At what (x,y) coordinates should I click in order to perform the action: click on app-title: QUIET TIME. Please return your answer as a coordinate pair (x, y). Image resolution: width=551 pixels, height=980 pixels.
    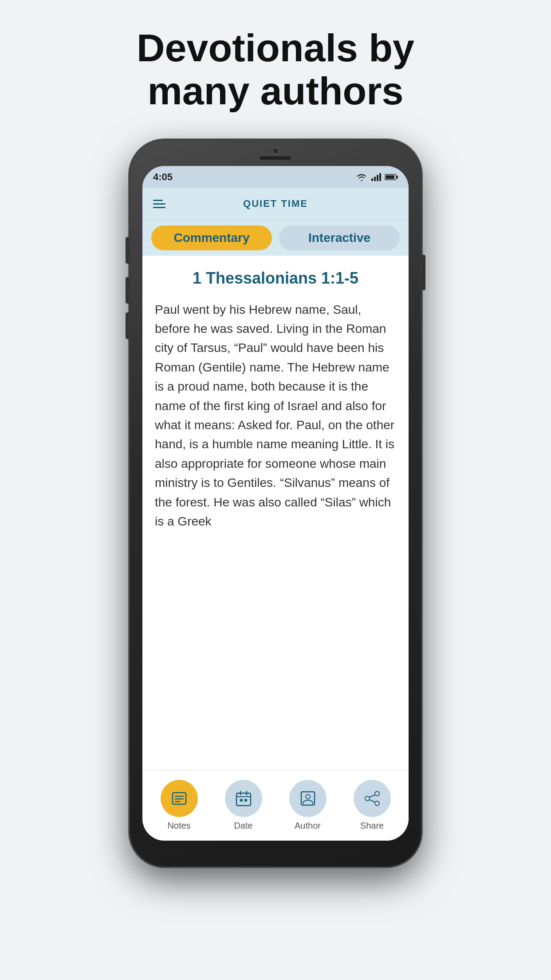
    Looking at the image, I should click on (276, 204).